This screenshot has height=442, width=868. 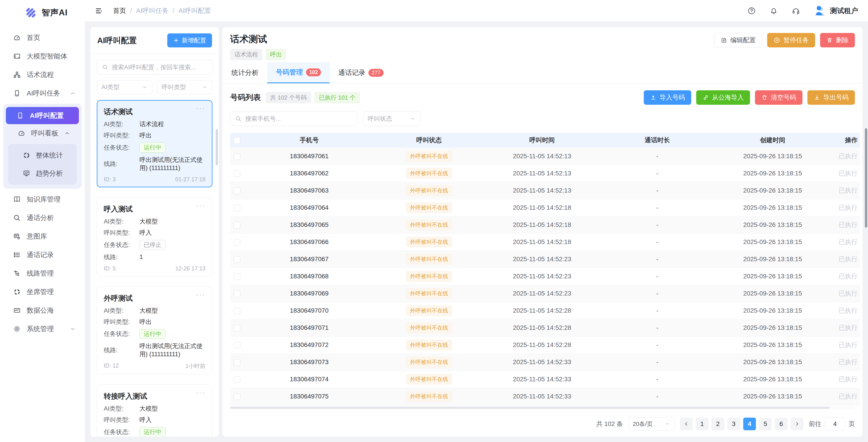 What do you see at coordinates (217, 147) in the screenshot?
I see `config-list-scrollbar` at bounding box center [217, 147].